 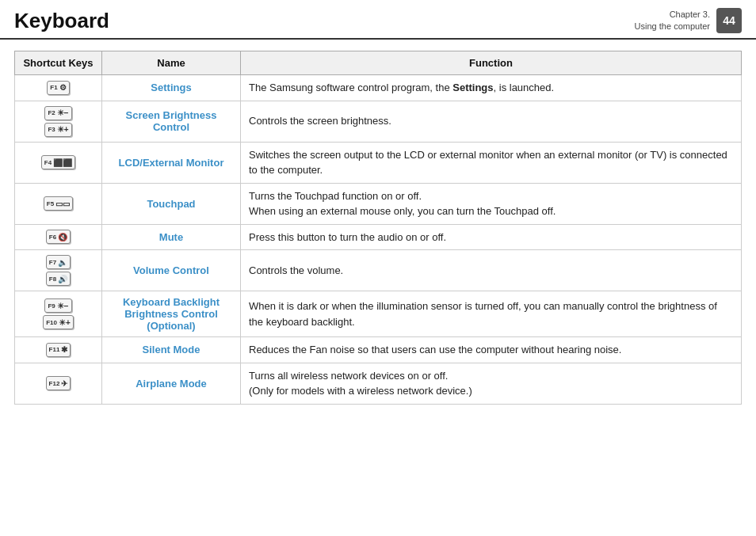 What do you see at coordinates (59, 203) in the screenshot?
I see `key-badge-f5: F5▭▭` at bounding box center [59, 203].